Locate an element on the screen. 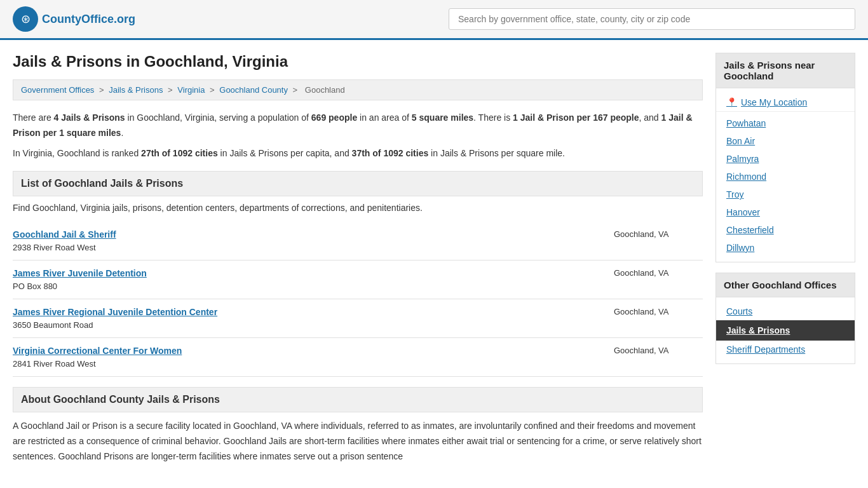 The width and height of the screenshot is (868, 488). nearby-link-6: Chesterfield is located at coordinates (785, 230).